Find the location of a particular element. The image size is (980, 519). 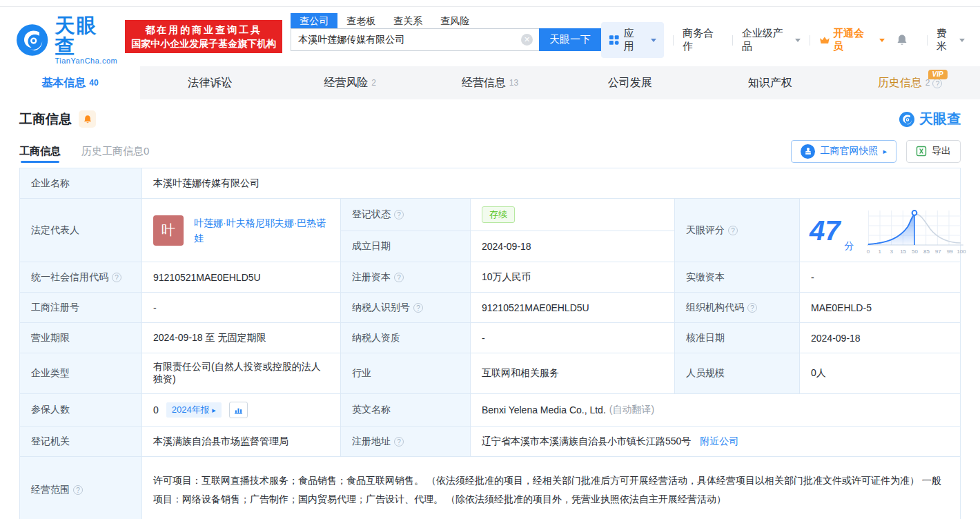

apps-label: 应用 is located at coordinates (634, 40).